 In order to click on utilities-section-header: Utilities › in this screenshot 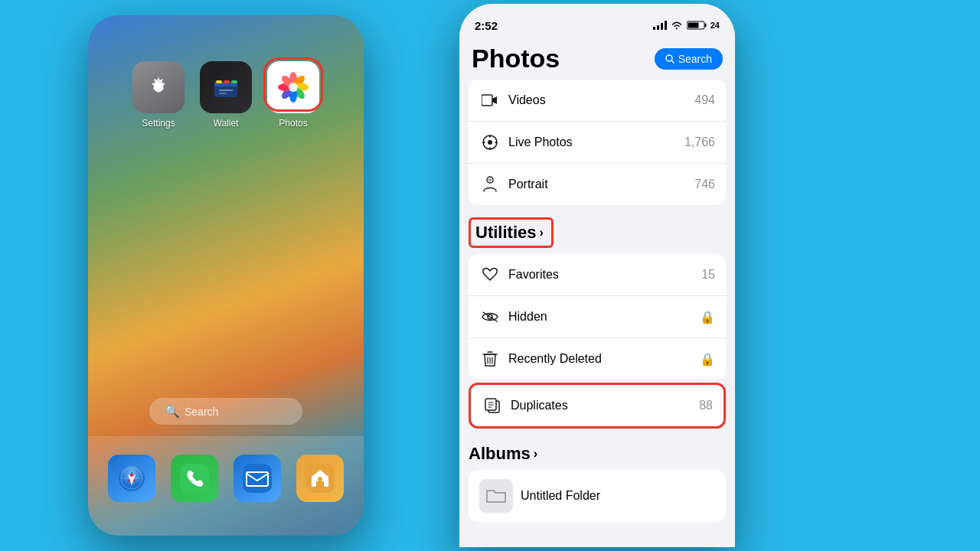, I will do `click(511, 233)`.